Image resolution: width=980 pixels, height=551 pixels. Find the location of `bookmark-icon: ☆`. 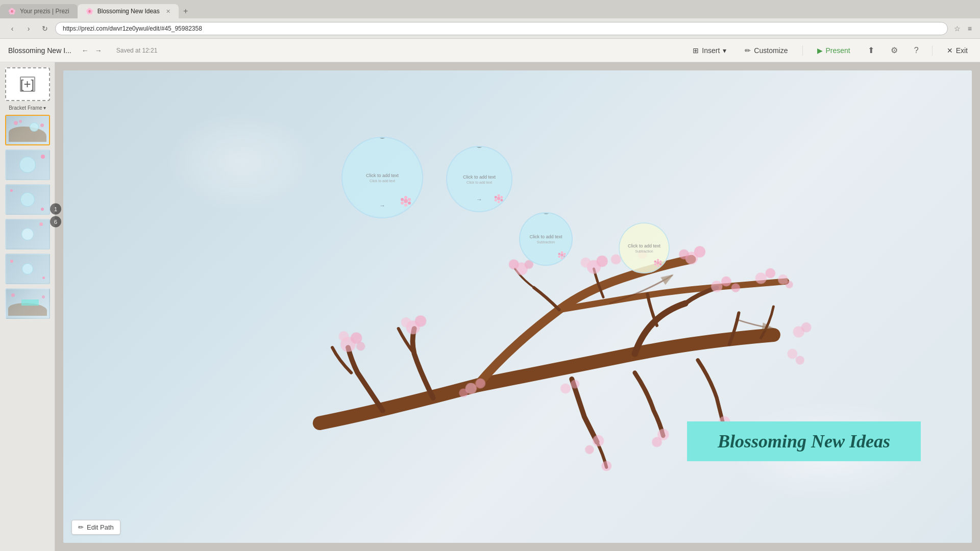

bookmark-icon: ☆ is located at coordinates (958, 29).